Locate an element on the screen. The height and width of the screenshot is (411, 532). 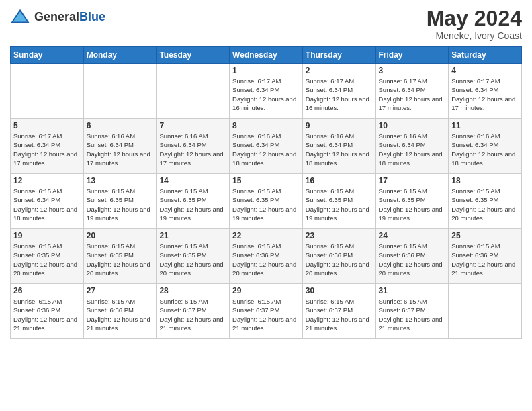
day-cell-content-30: 30Sunrise: 6:15 AM Sunset: 6:37 PM Dayli… is located at coordinates (339, 312).